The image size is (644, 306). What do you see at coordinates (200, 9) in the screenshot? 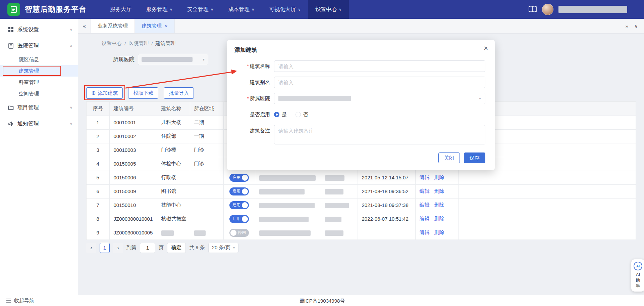
I see `nav-security-mgmt: 安全管理∨` at bounding box center [200, 9].